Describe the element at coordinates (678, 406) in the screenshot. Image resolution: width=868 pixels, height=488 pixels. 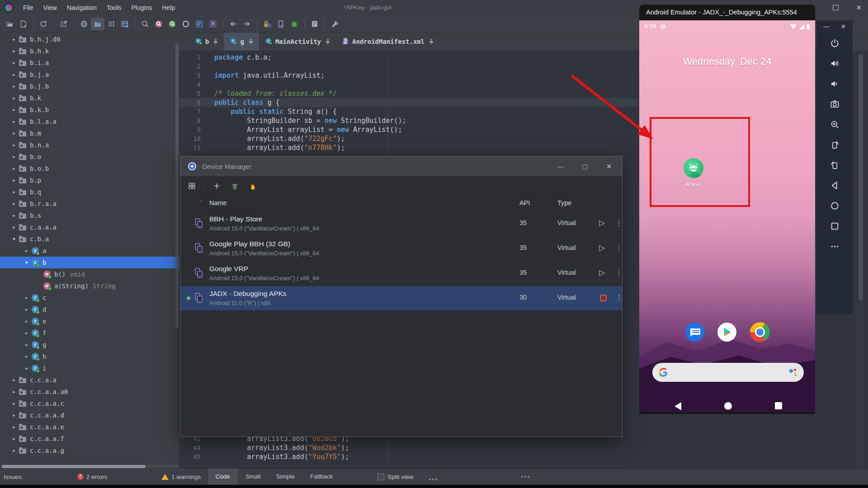
I see `nav-back-button` at that location.